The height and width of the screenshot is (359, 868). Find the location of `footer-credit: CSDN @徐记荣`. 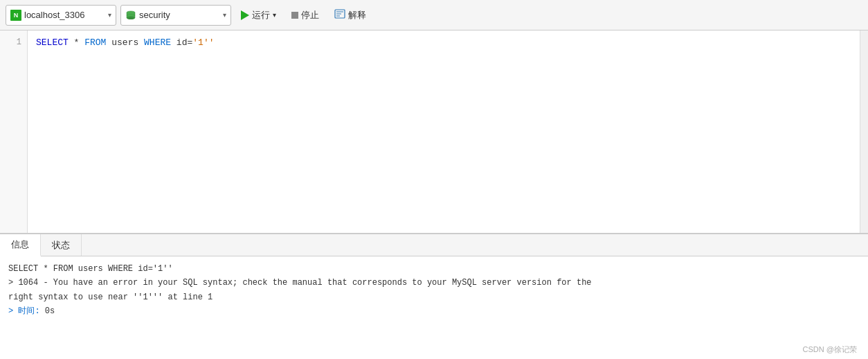

footer-credit: CSDN @徐记荣 is located at coordinates (830, 349).